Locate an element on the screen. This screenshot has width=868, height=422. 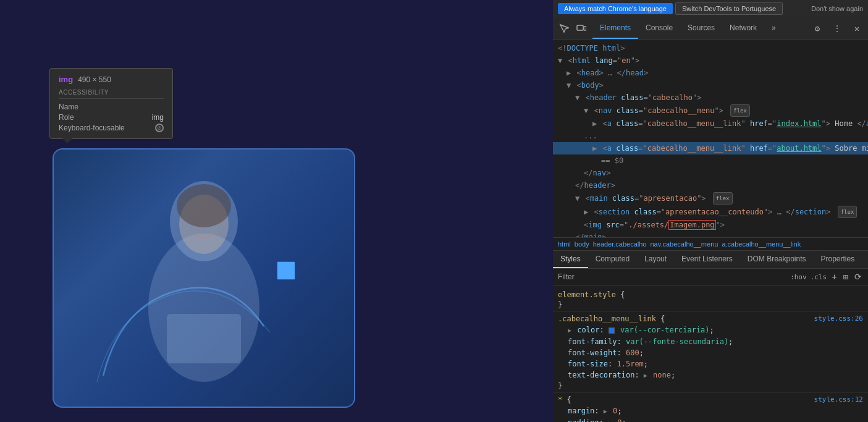
tree-body: ▼ <body> is located at coordinates (710, 85).